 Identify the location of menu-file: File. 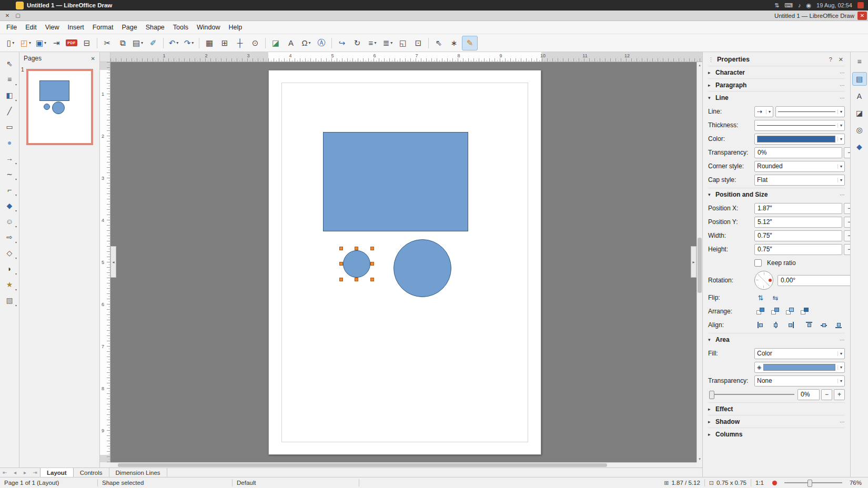
(12, 27).